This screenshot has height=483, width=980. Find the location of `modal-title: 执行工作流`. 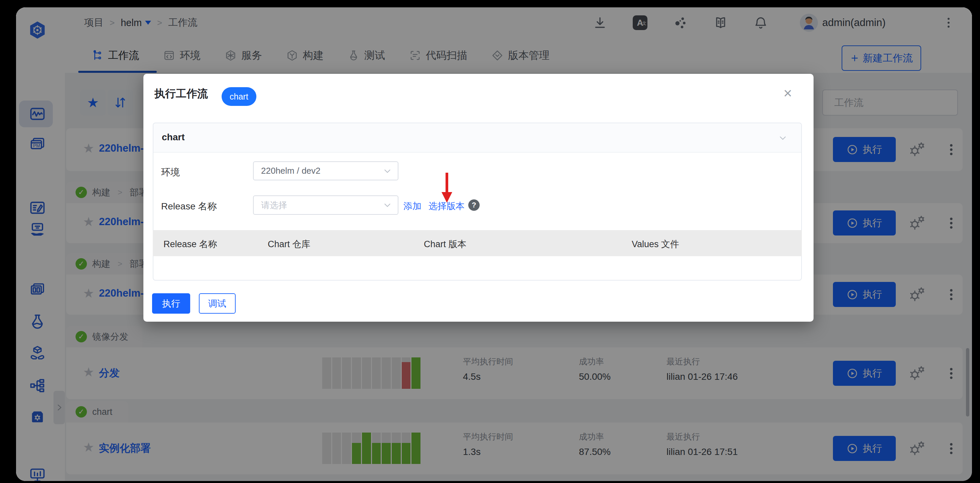

modal-title: 执行工作流 is located at coordinates (181, 94).